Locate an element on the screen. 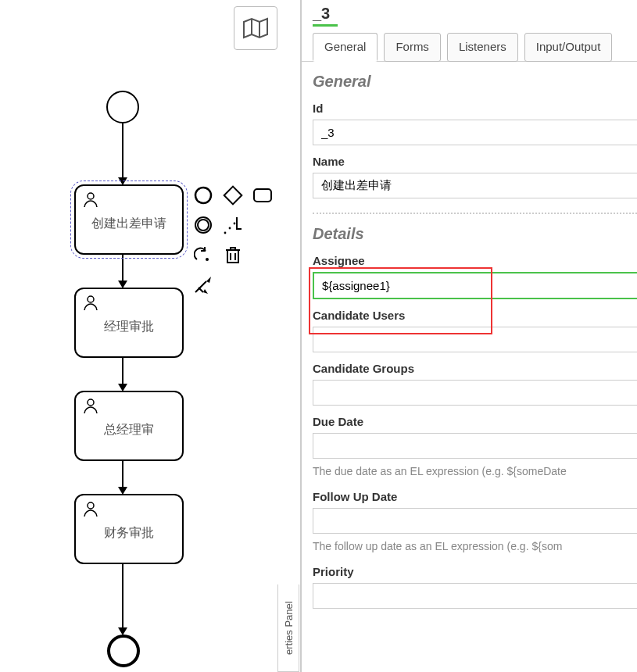  connect-button is located at coordinates (203, 284).